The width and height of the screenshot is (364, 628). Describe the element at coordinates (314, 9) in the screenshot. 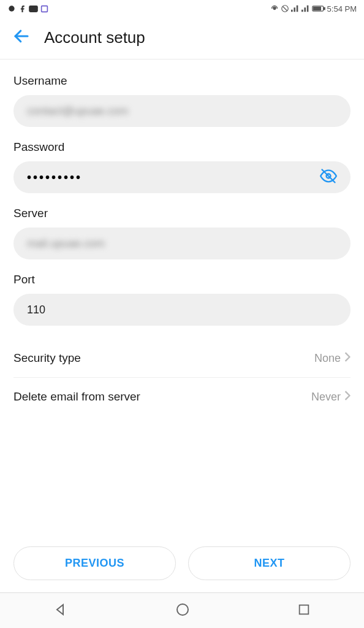

I see `status-right: 5:54 PM` at that location.